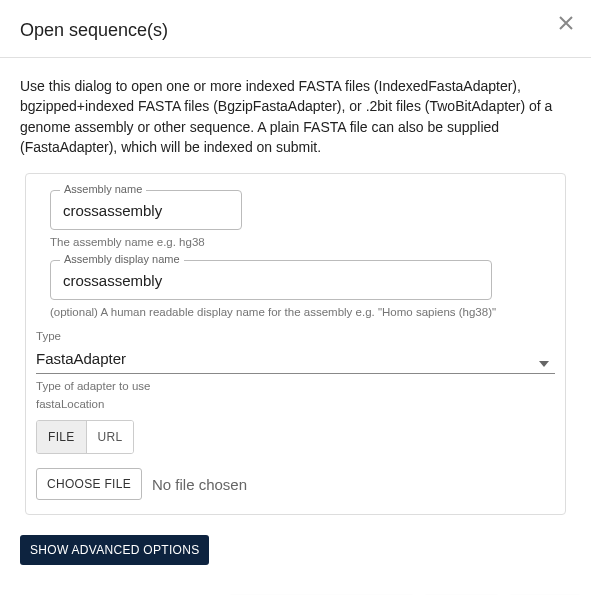  What do you see at coordinates (566, 23) in the screenshot?
I see `close-icon` at bounding box center [566, 23].